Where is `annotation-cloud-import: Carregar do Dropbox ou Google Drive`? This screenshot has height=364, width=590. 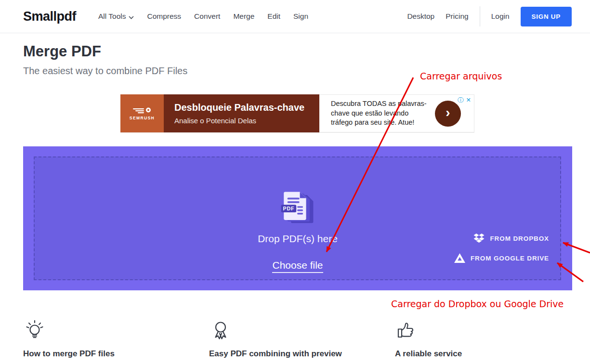 annotation-cloud-import: Carregar do Dropbox ou Google Drive is located at coordinates (477, 304).